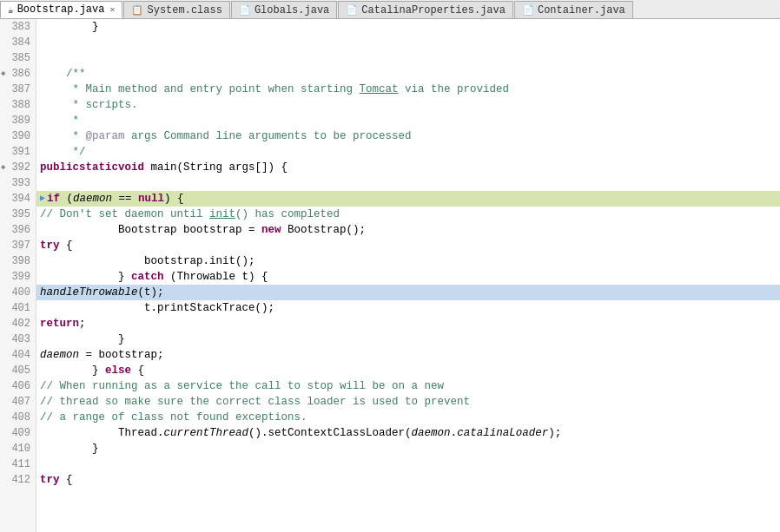  Describe the element at coordinates (21, 261) in the screenshot. I see `line-num-text-398: 398` at that location.